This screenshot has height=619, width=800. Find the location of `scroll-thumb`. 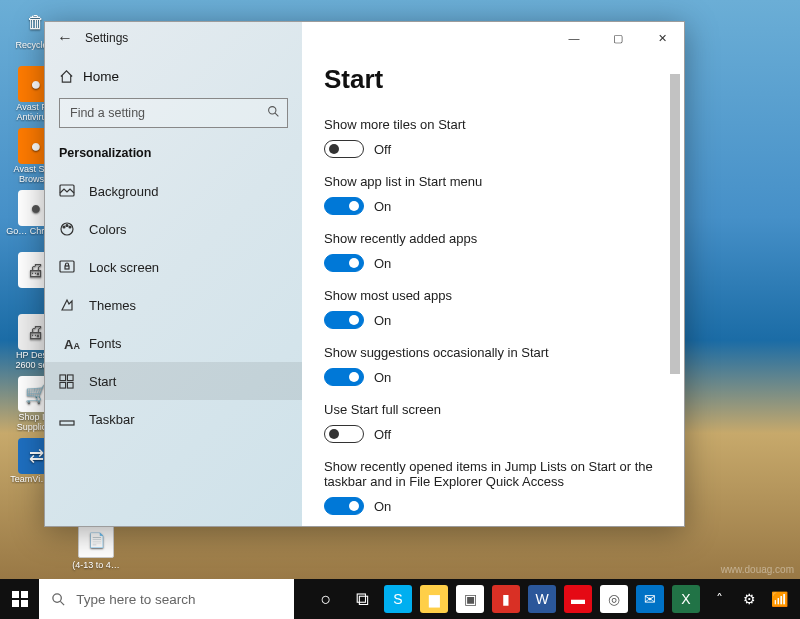

scroll-thumb is located at coordinates (675, 224).